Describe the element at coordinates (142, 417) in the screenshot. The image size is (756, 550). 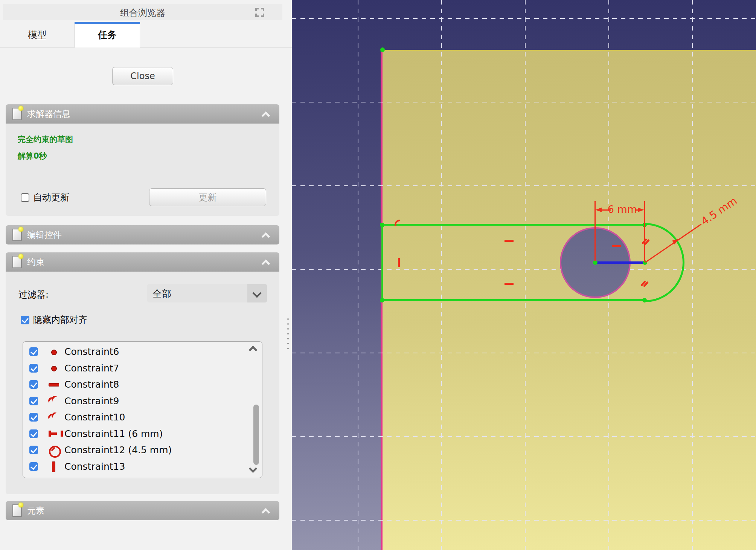
I see `constraint-row: Constraint10` at that location.